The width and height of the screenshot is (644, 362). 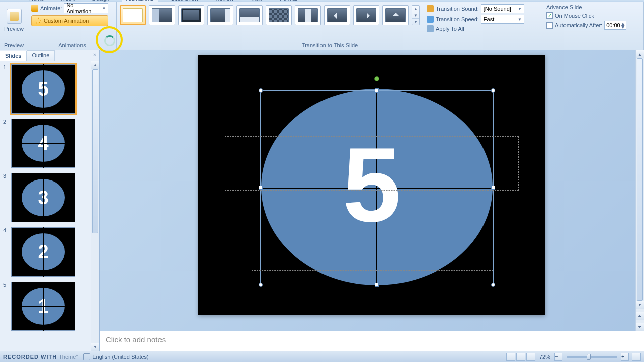 What do you see at coordinates (613, 25) in the screenshot?
I see `auto-after-value: 00:00` at bounding box center [613, 25].